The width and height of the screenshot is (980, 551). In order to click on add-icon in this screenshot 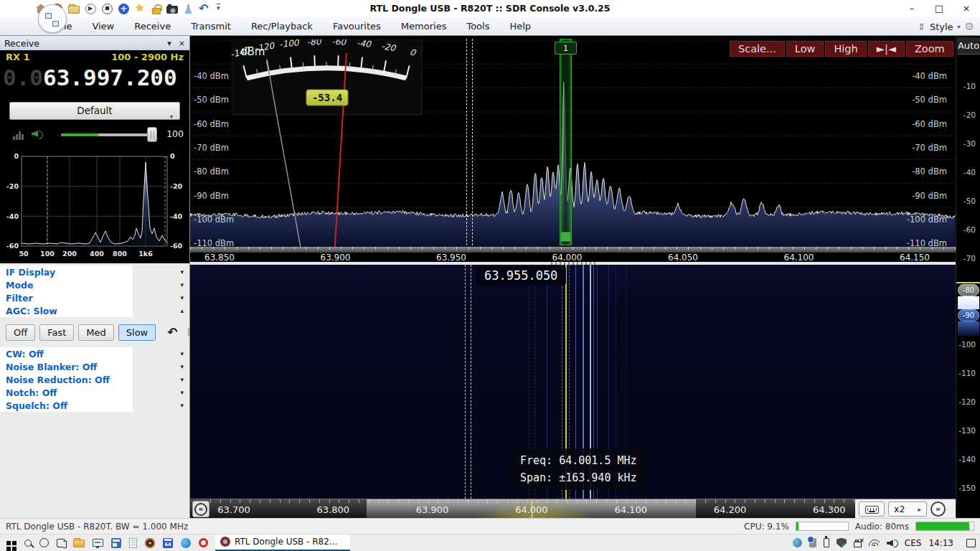, I will do `click(123, 9)`.